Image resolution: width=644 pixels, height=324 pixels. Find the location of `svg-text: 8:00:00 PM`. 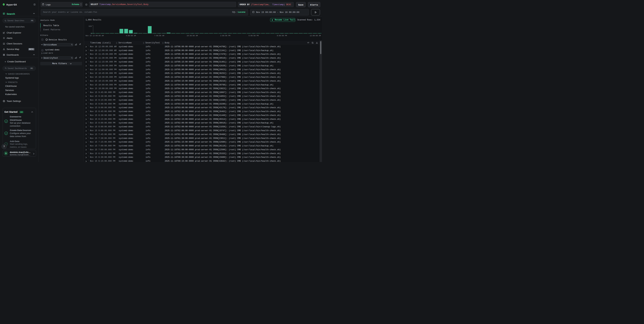

svg-text: 8:00:00 PM is located at coordinates (282, 36).